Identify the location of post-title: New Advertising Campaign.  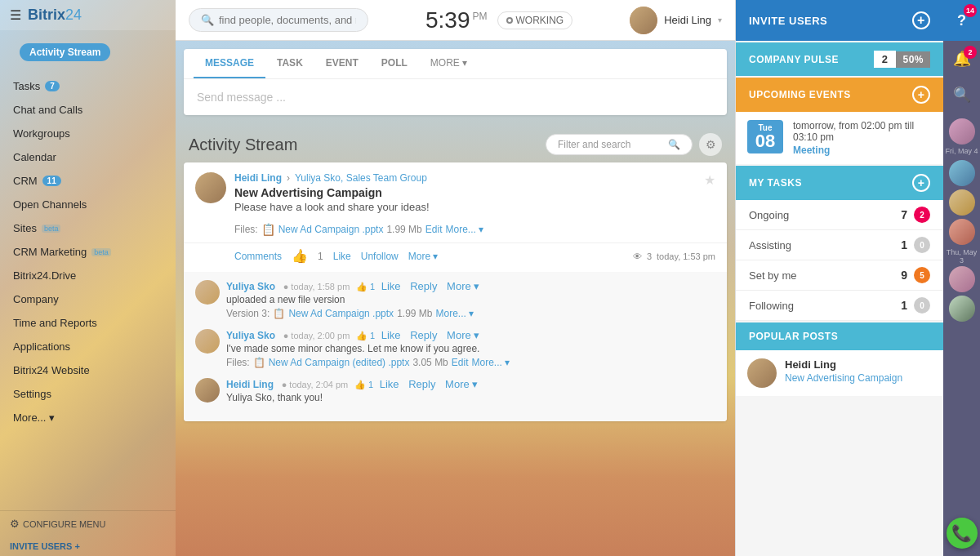
(466, 193).